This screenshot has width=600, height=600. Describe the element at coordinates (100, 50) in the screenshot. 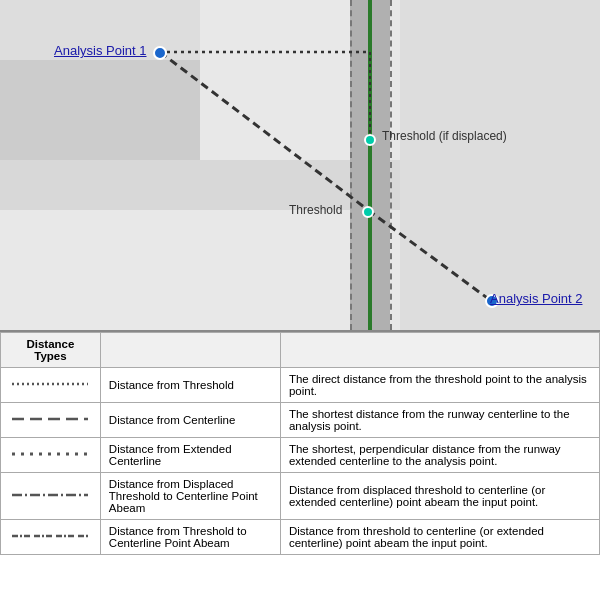

I see `ap1-label: Analysis Point 1` at that location.